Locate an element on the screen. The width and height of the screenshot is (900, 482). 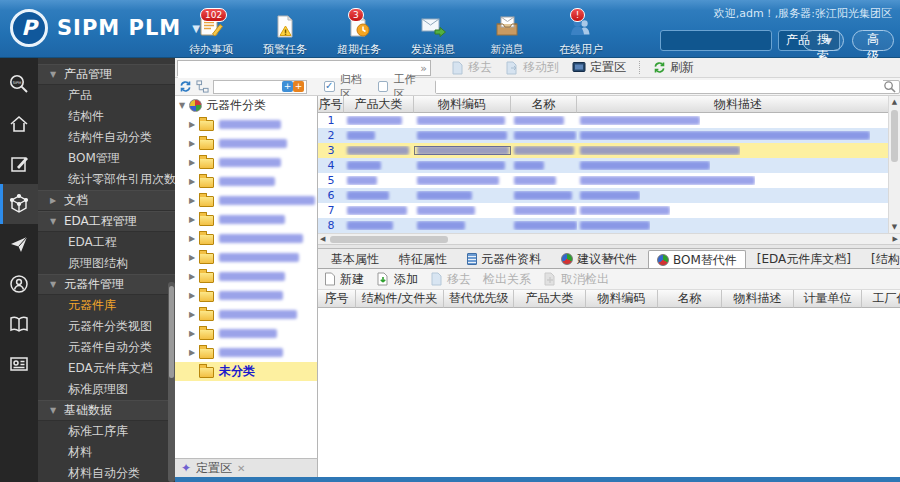
strip-book-icon is located at coordinates (19, 324).